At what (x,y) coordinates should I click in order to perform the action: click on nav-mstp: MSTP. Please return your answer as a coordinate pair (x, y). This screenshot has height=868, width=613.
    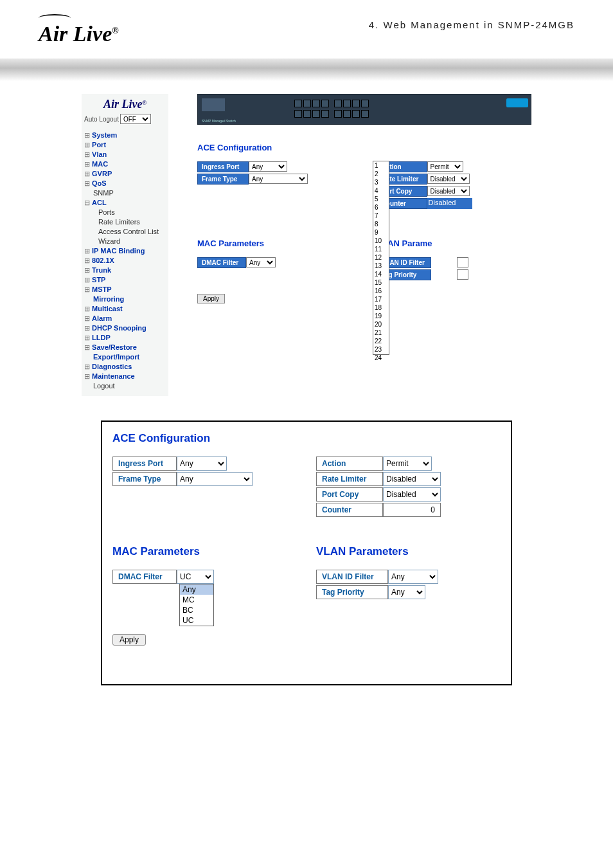
    Looking at the image, I should click on (126, 289).